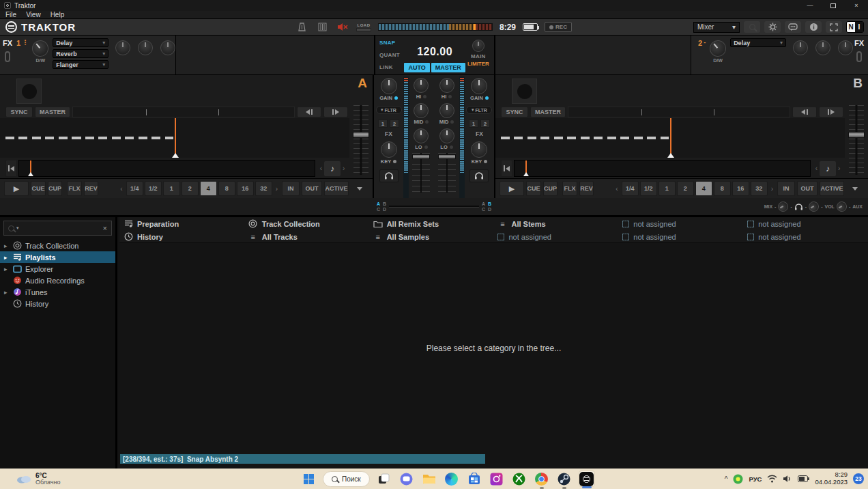 The image size is (868, 489). What do you see at coordinates (858, 83) in the screenshot?
I see `deck-letter: B` at bounding box center [858, 83].